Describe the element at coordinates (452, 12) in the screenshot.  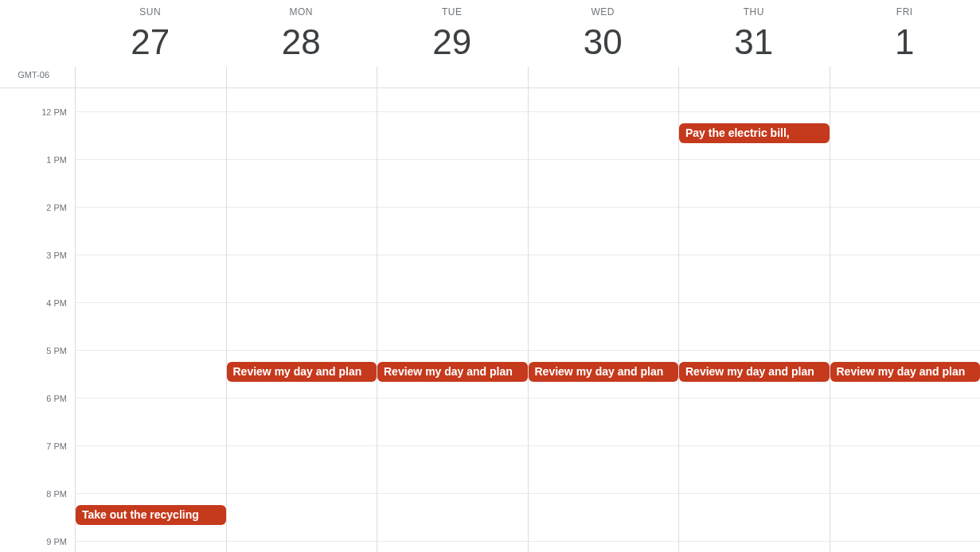
I see `day-of-week-label: TUE` at that location.